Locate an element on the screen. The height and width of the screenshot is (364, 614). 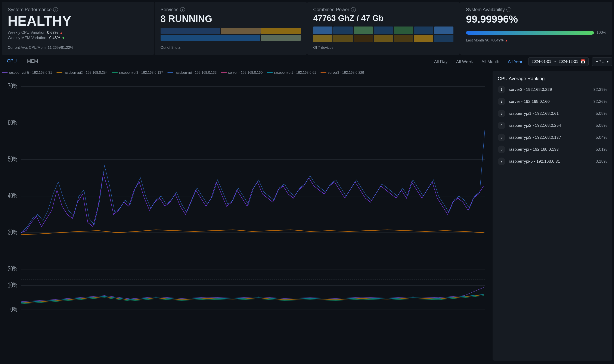
avg-label: Current Avg. CPU/Mem: is located at coordinates (27, 48).